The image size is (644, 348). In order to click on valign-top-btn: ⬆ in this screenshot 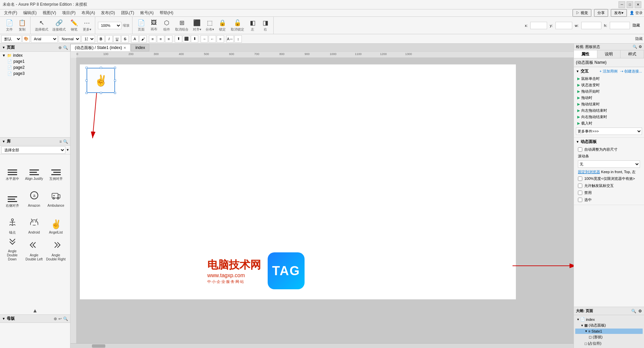, I will do `click(178, 39)`.